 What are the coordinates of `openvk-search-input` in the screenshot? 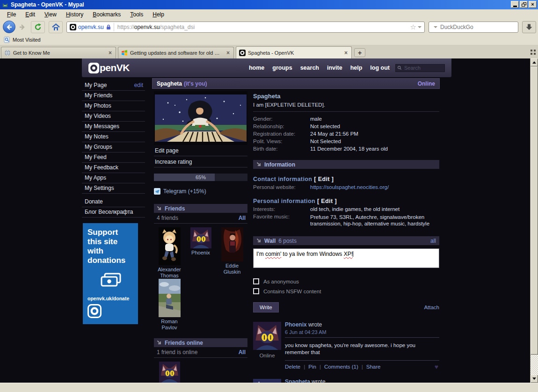 It's located at (422, 68).